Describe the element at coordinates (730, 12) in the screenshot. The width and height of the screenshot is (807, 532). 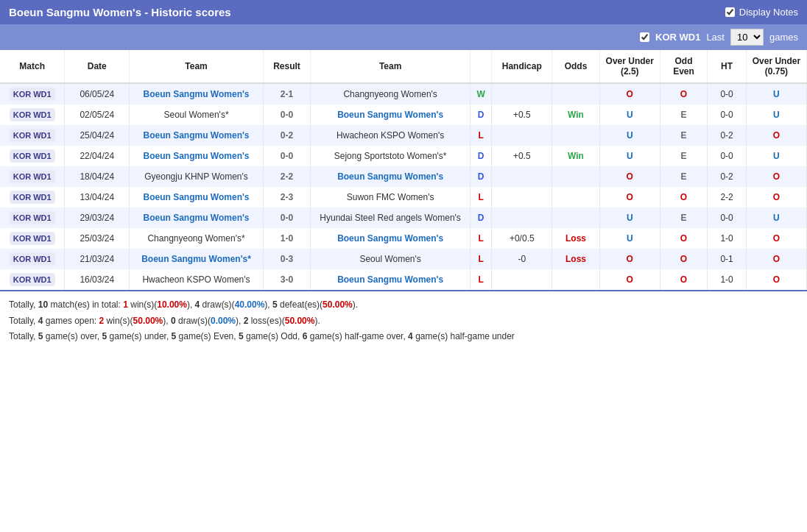
I see `display-notes-checkbox` at that location.